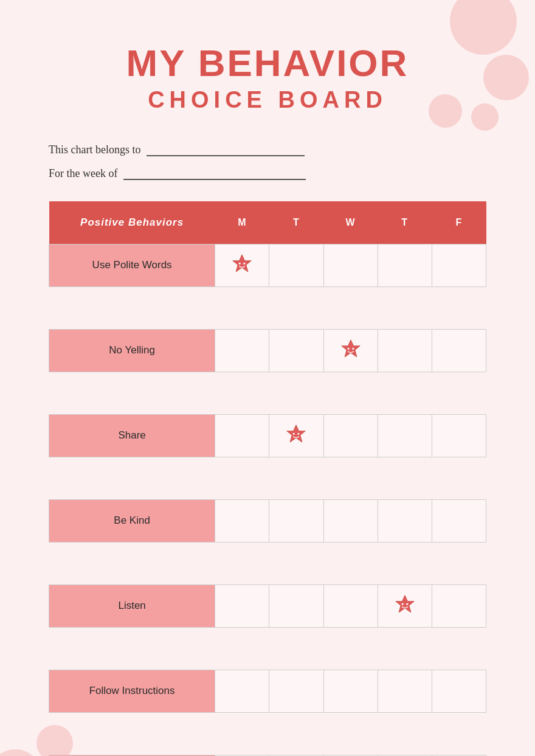  I want to click on day-header-w: W, so click(350, 223).